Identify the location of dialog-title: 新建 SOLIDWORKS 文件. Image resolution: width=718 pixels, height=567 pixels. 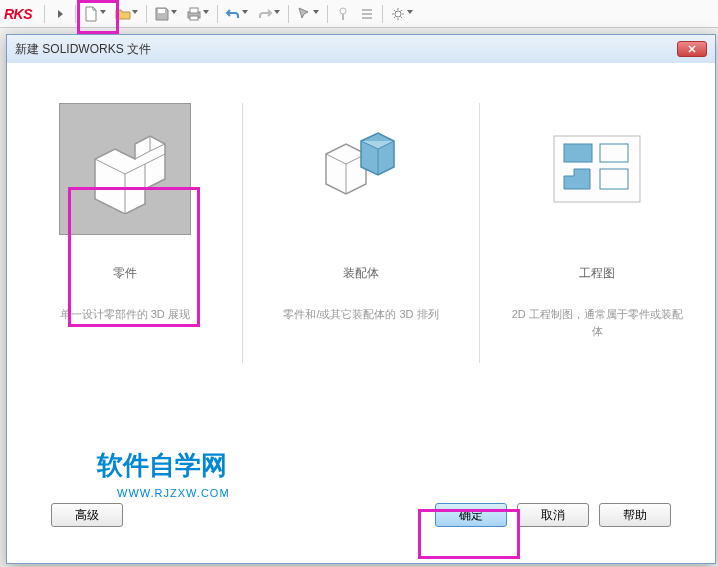
(83, 50).